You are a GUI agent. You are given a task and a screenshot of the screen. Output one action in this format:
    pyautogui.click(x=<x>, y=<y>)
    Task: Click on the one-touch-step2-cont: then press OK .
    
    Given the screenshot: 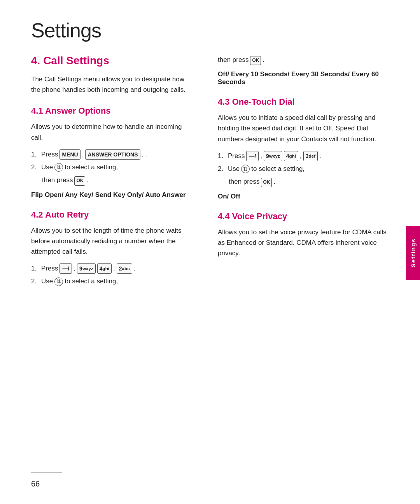 What is the action you would take?
    pyautogui.click(x=303, y=181)
    